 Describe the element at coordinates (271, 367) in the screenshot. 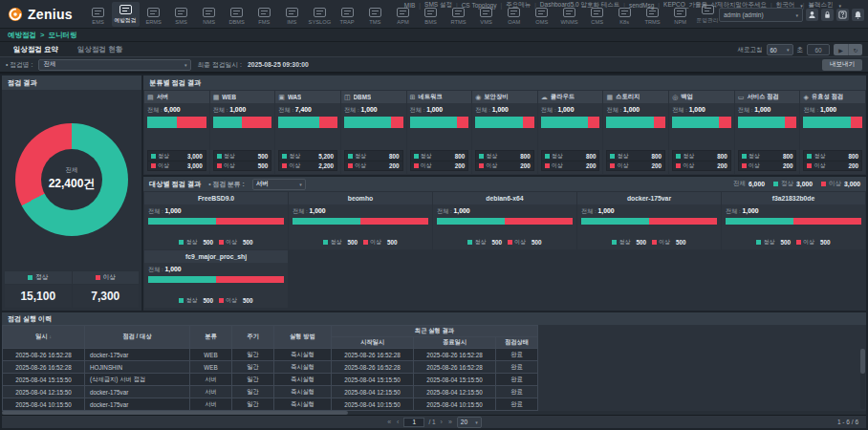

I see `history-row: 2025-08-26 16:52:28HOJINSHINWEB일간즉시실행202…` at that location.